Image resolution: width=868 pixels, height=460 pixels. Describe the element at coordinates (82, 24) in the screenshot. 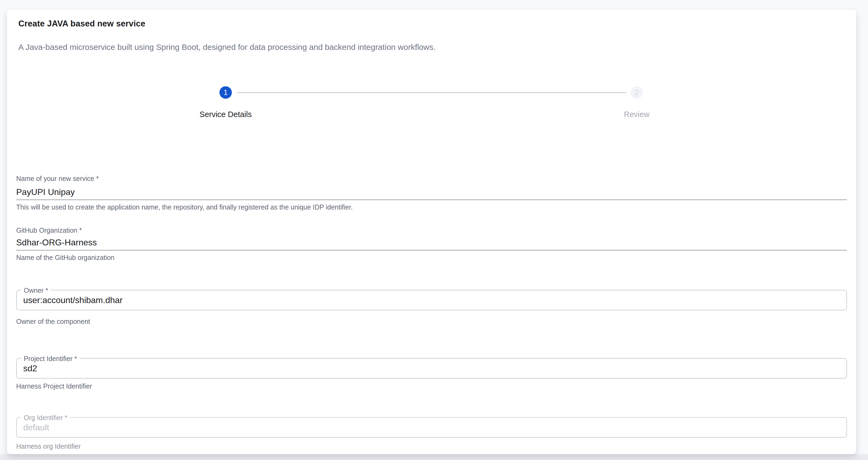

I see `page-title: Create JAVA based new service` at that location.